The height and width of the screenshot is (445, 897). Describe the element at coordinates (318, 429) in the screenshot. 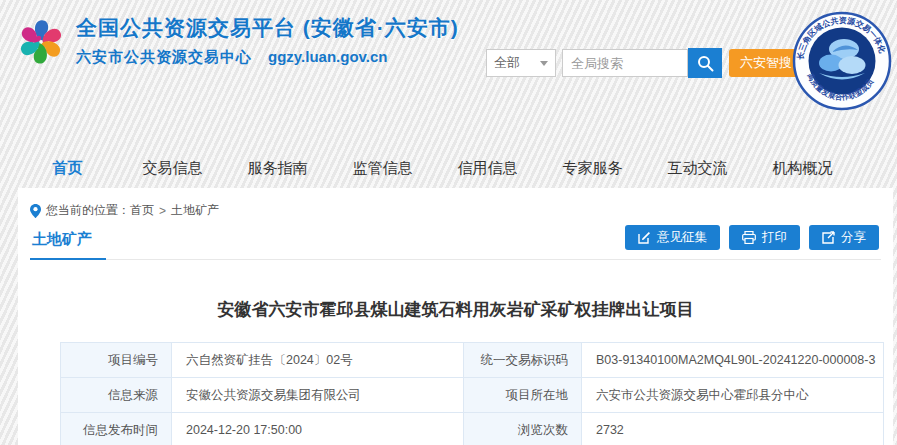

I see `info-value: 2024-12-20 17:50:00` at that location.